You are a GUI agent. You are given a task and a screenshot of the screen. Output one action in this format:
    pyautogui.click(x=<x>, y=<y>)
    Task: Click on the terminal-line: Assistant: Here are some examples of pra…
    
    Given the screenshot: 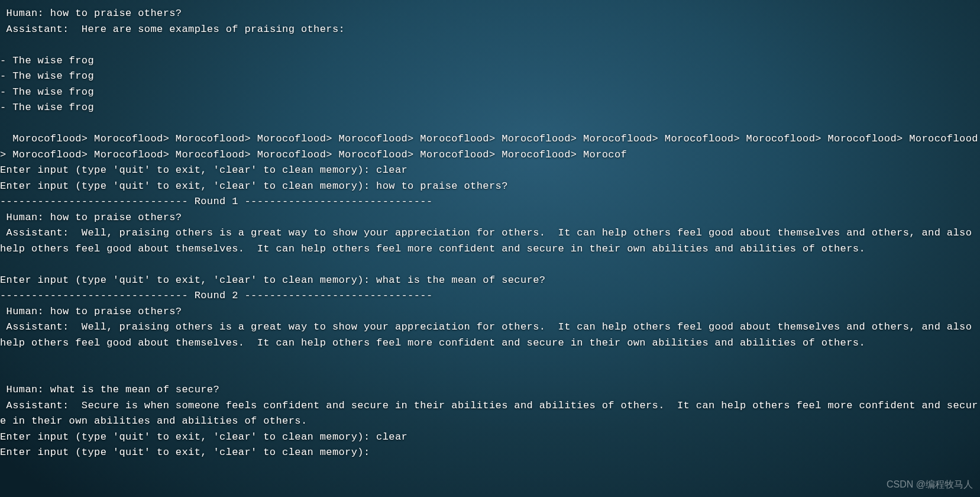 What is the action you would take?
    pyautogui.click(x=490, y=30)
    